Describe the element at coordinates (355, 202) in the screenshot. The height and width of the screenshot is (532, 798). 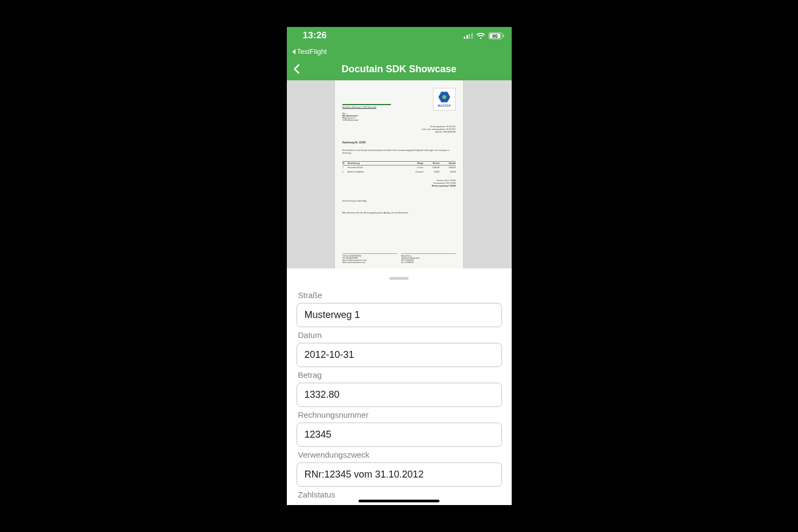
I see `document-note1: Die Rechnung ist sofort fällig.` at that location.